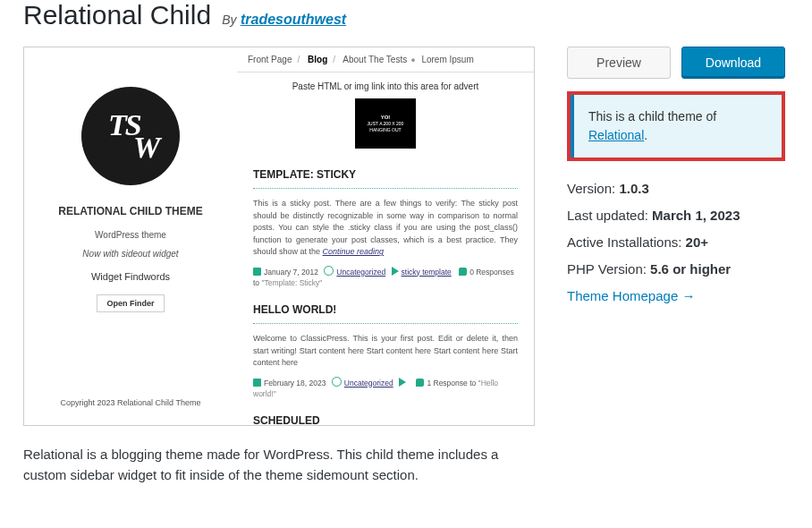  Describe the element at coordinates (676, 126) in the screenshot. I see `child-theme-notice: This is a child theme of Relational.` at that location.